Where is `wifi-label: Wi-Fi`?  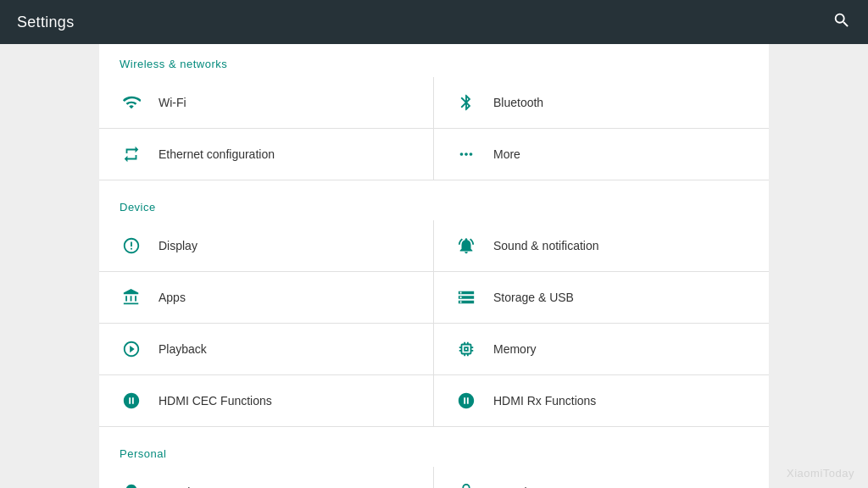
wifi-label: Wi-Fi is located at coordinates (173, 103).